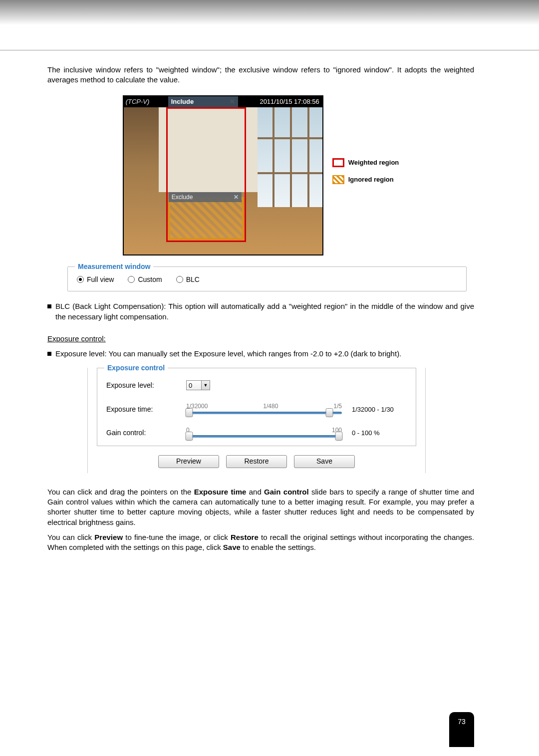  Describe the element at coordinates (290, 102) in the screenshot. I see `camera-timestamp: 2011/10/15 17:08:56` at that location.